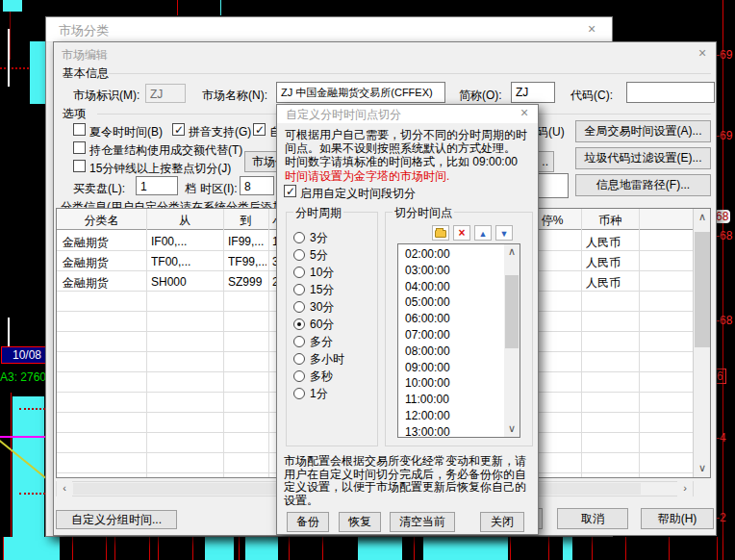 Image resolution: width=735 pixels, height=560 pixels. What do you see at coordinates (552, 221) in the screenshot?
I see `col-header-limit-fragment: 停%` at bounding box center [552, 221].